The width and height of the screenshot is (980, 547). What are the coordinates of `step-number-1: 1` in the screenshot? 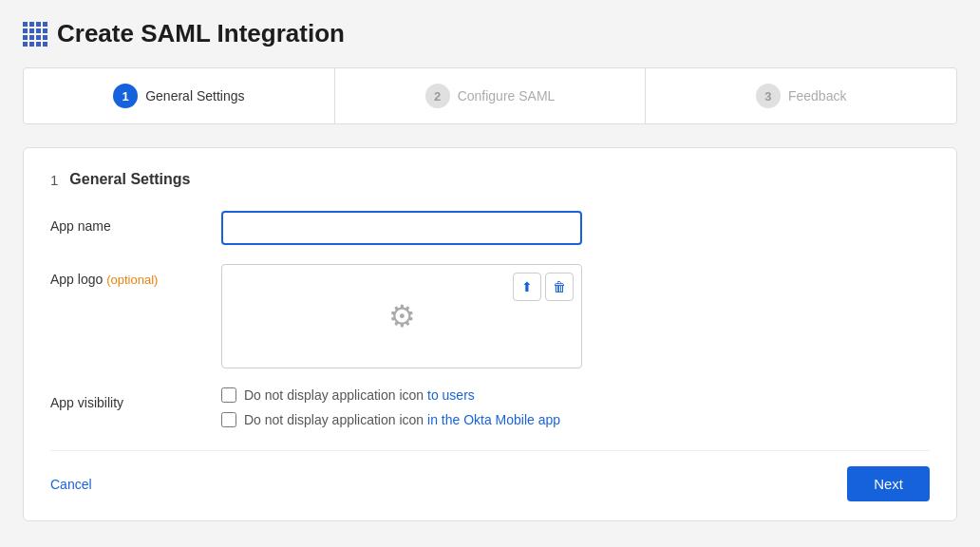 It's located at (125, 96).